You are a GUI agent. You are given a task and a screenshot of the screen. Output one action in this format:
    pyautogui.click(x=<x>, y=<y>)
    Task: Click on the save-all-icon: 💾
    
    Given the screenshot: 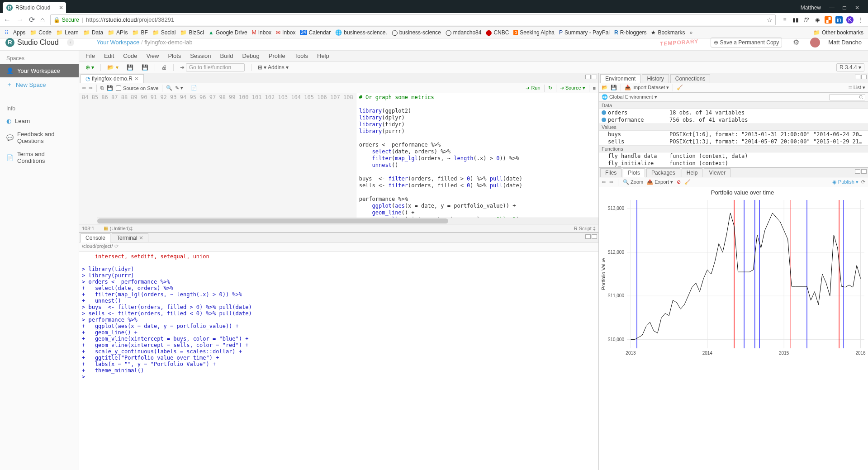 What is the action you would take?
    pyautogui.click(x=145, y=67)
    